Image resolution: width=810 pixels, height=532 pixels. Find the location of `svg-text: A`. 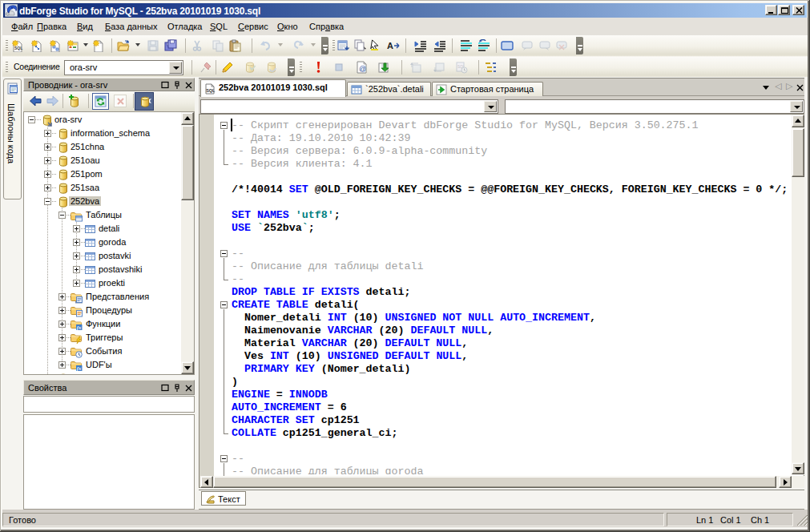

svg-text: A is located at coordinates (390, 46).